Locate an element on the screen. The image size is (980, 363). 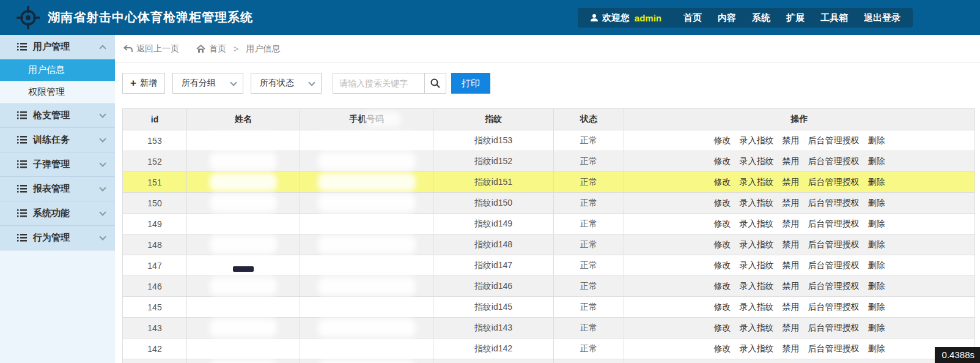
top-nav-item: 工具箱 is located at coordinates (834, 17).